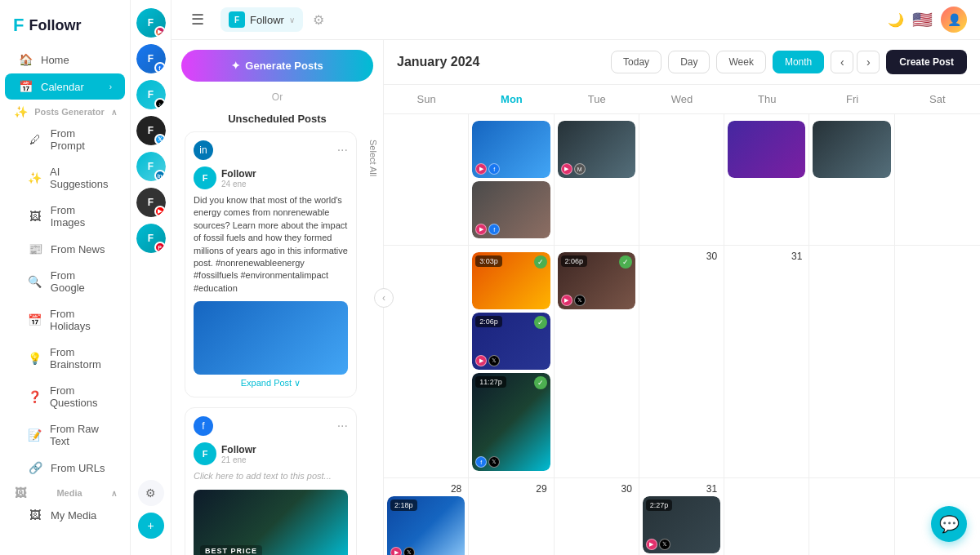  What do you see at coordinates (938, 362) in the screenshot?
I see `cal-cell-r2-sat` at bounding box center [938, 362].